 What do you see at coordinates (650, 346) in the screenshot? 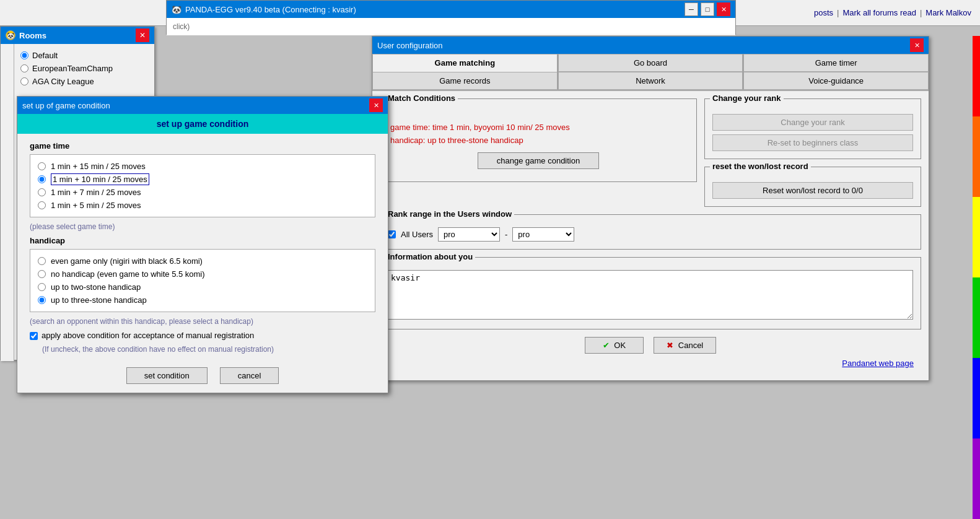
I see `footer-buttons: ✔ OK ✖ Cancel` at bounding box center [650, 346].